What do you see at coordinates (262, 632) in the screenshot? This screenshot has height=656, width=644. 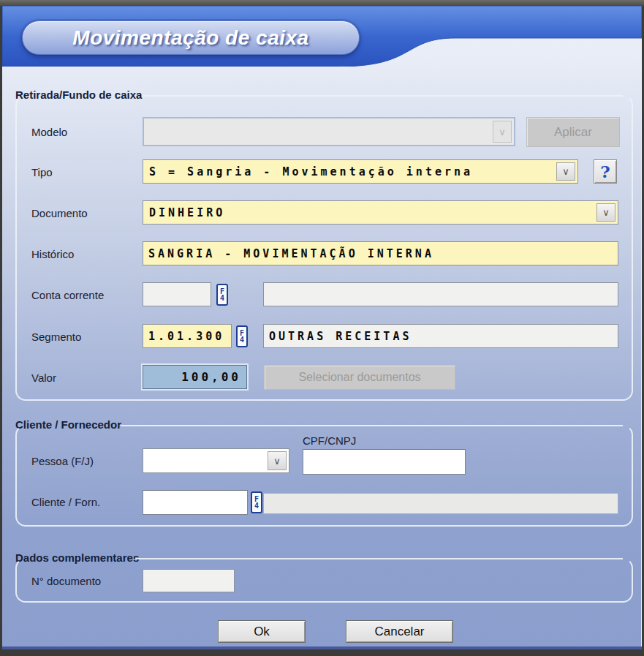 I see `ok-button: Ok` at bounding box center [262, 632].